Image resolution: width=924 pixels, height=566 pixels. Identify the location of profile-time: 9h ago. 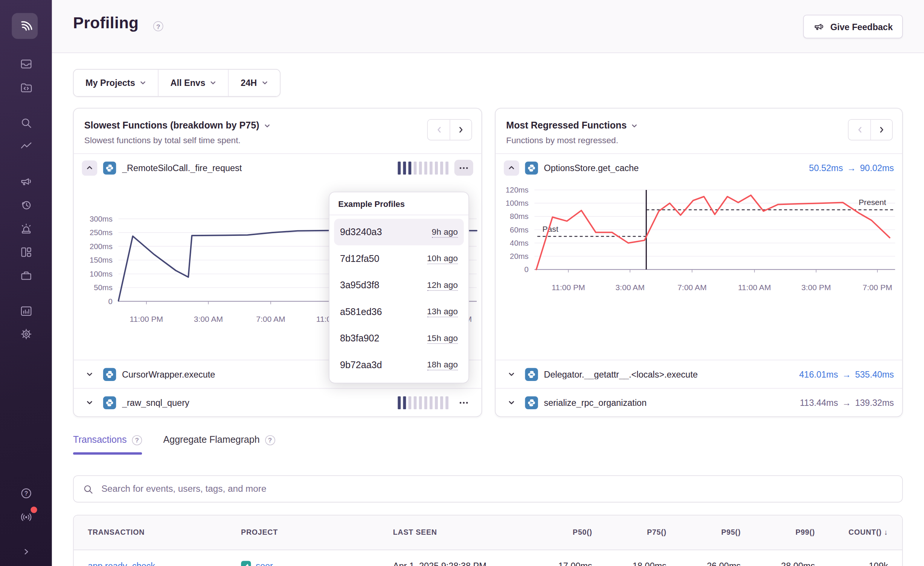
(445, 232).